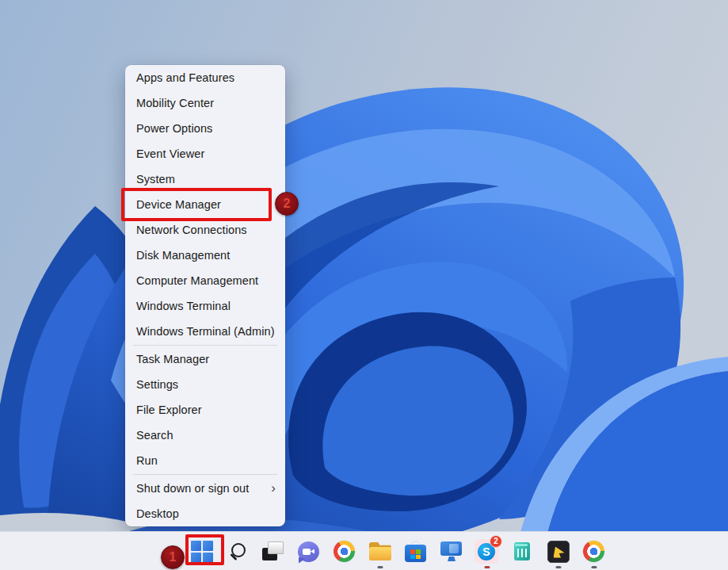 The width and height of the screenshot is (728, 570). I want to click on file-explorer-button, so click(380, 551).